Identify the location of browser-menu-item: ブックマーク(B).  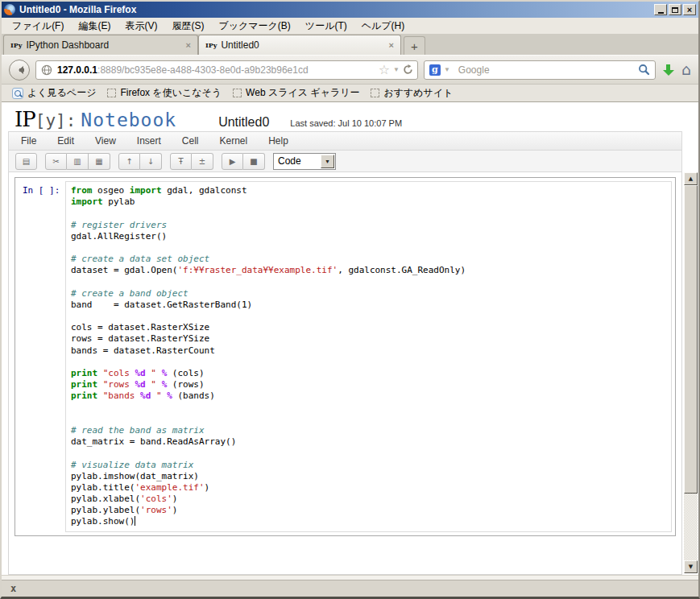
(255, 26).